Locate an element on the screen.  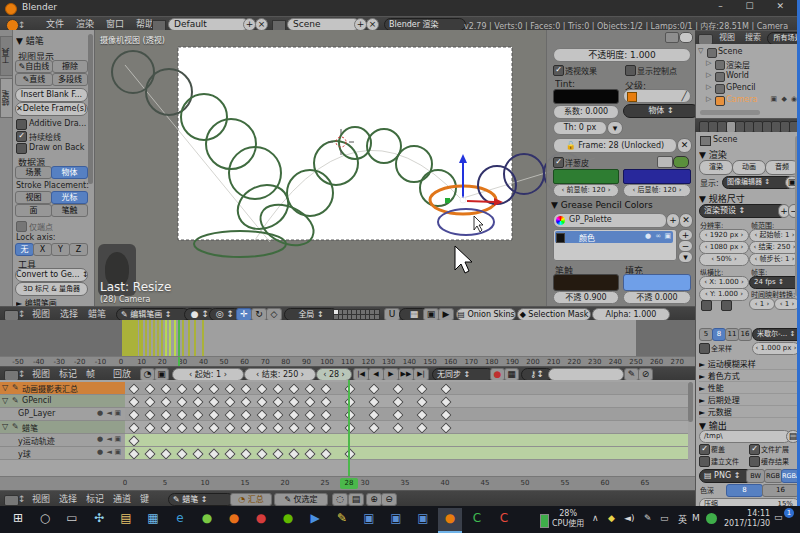
taskbar-app-blender: ● is located at coordinates (450, 520).